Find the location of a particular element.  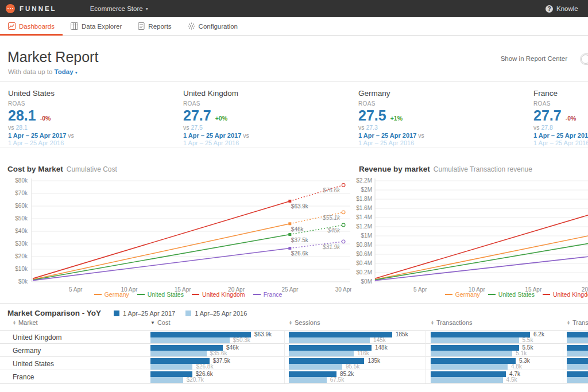

table-row: United Kingdom $63.9k $50.3k 185k 145k 6… is located at coordinates (294, 337).